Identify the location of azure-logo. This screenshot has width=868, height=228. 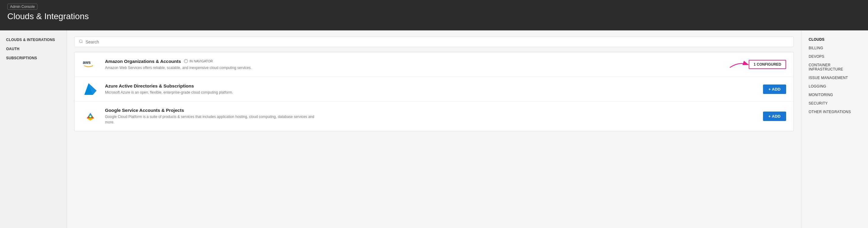
(90, 89).